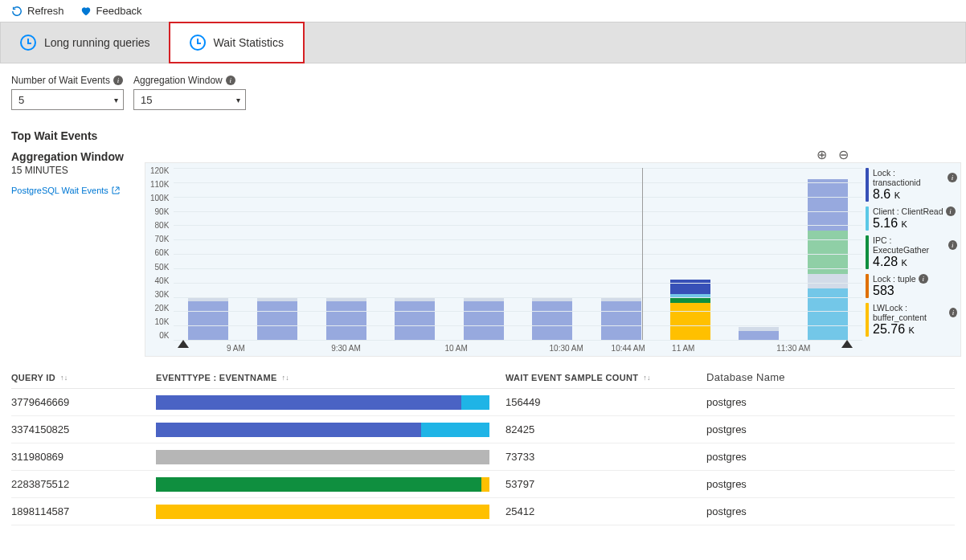  What do you see at coordinates (116, 100) in the screenshot?
I see `chevron-down-icon: ▾` at bounding box center [116, 100].